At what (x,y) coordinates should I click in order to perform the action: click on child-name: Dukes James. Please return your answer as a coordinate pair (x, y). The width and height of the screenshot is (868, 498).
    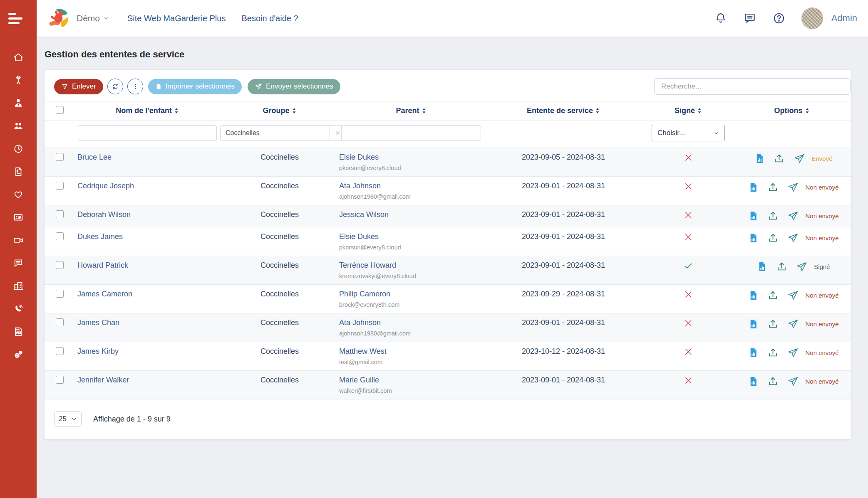
    Looking at the image, I should click on (100, 237).